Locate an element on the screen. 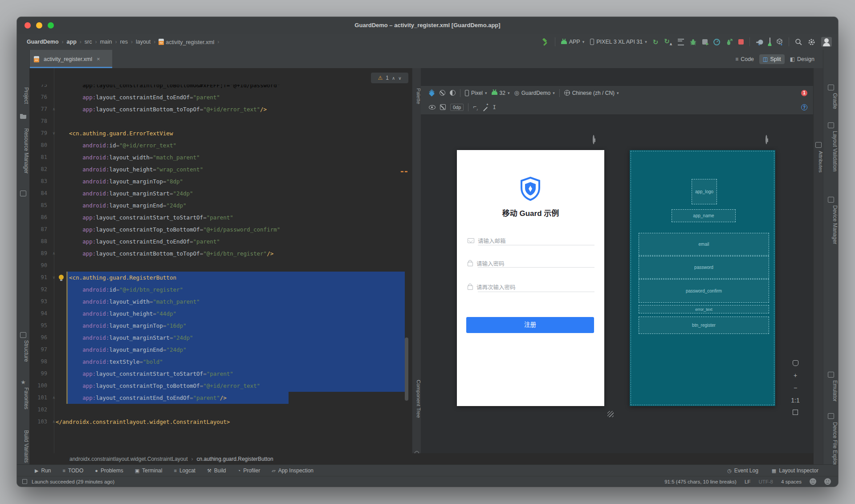 Image resolution: width=855 pixels, height=504 pixels. blueprint-app_logo: app_logo is located at coordinates (704, 191).